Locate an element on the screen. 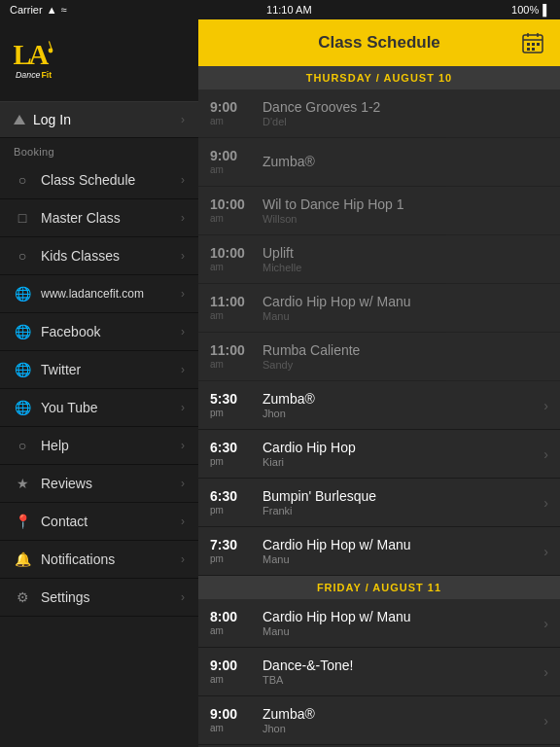 This screenshot has height=747, width=560. class-info: Dance Grooves 1-2D'del is located at coordinates (403, 113).